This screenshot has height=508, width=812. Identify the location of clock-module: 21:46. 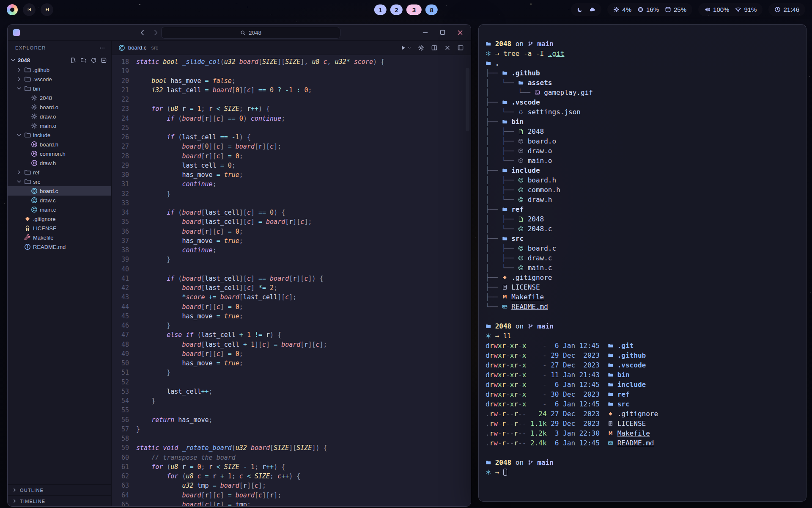
(787, 9).